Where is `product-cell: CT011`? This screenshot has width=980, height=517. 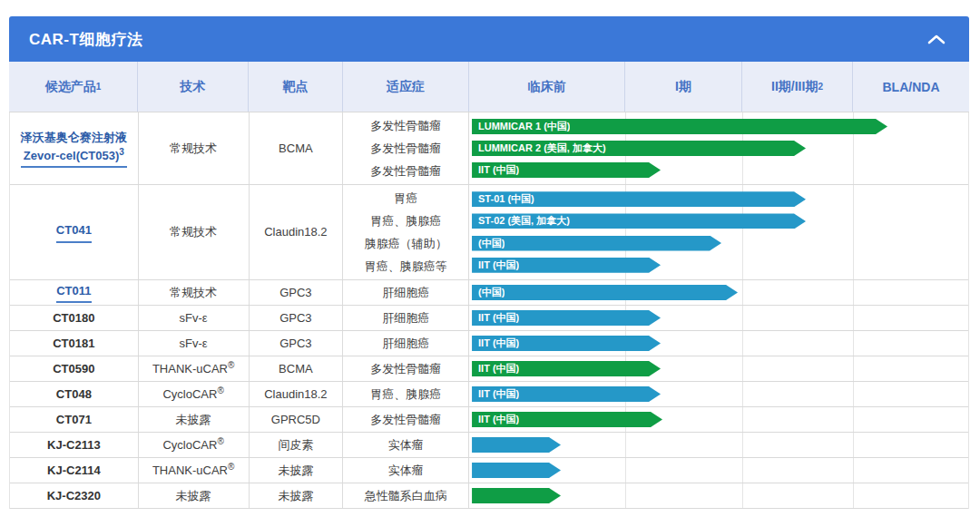
product-cell: CT011 is located at coordinates (74, 292).